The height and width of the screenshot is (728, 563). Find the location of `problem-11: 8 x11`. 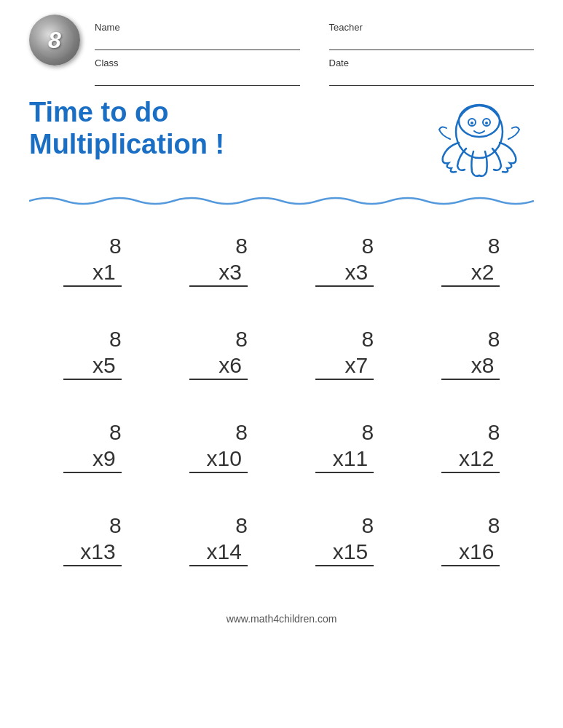

problem-11: 8 x11 is located at coordinates (345, 448).